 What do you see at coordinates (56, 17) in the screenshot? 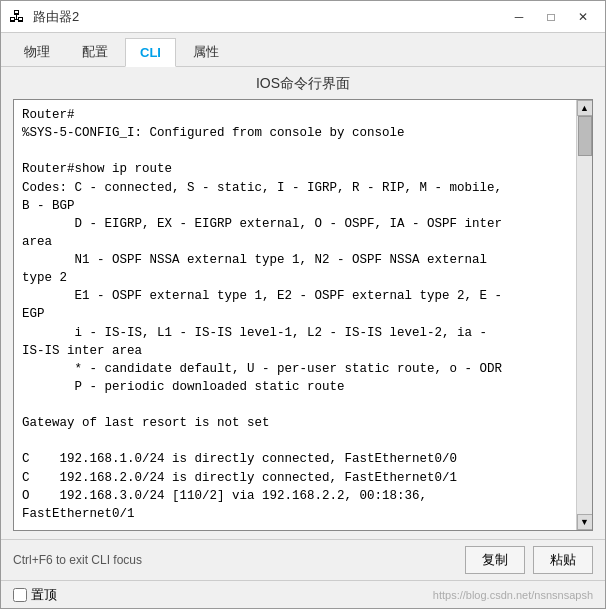
I see `window-title: 路由器2` at bounding box center [56, 17].